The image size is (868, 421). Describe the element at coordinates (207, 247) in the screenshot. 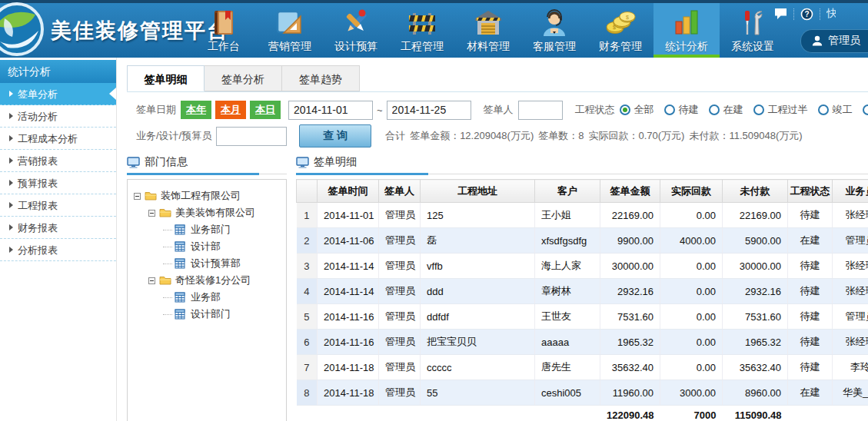

I see `tree-node-department: 设计部` at that location.